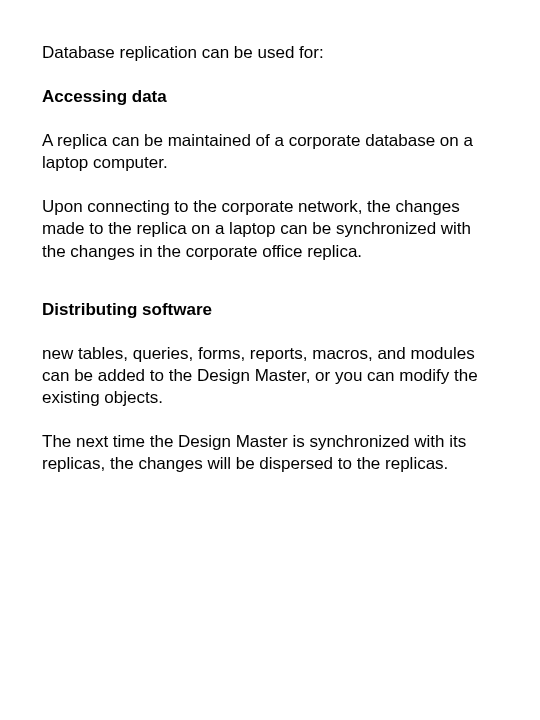 The image size is (540, 720). I want to click on section-spacer, so click(270, 292).